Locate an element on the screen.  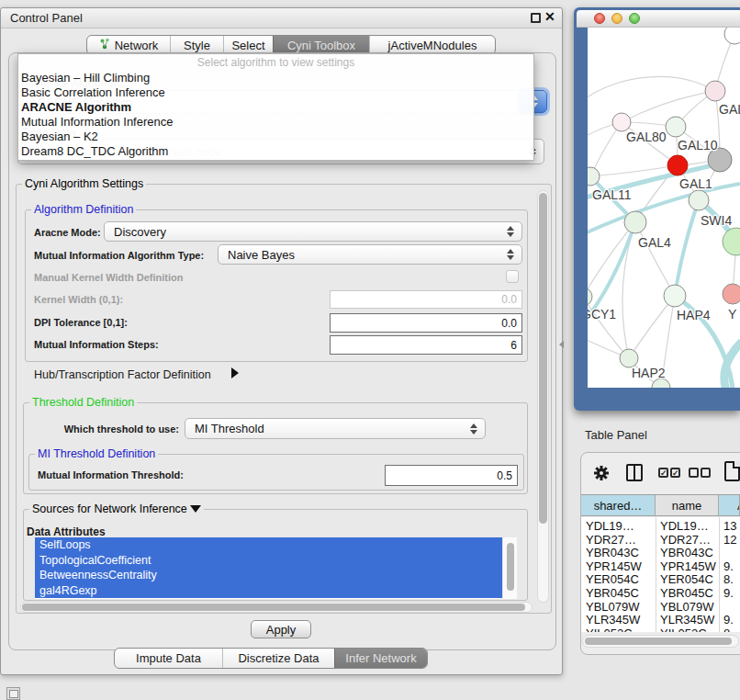
table-row: YLR345WYLR345W9. is located at coordinates (661, 619).